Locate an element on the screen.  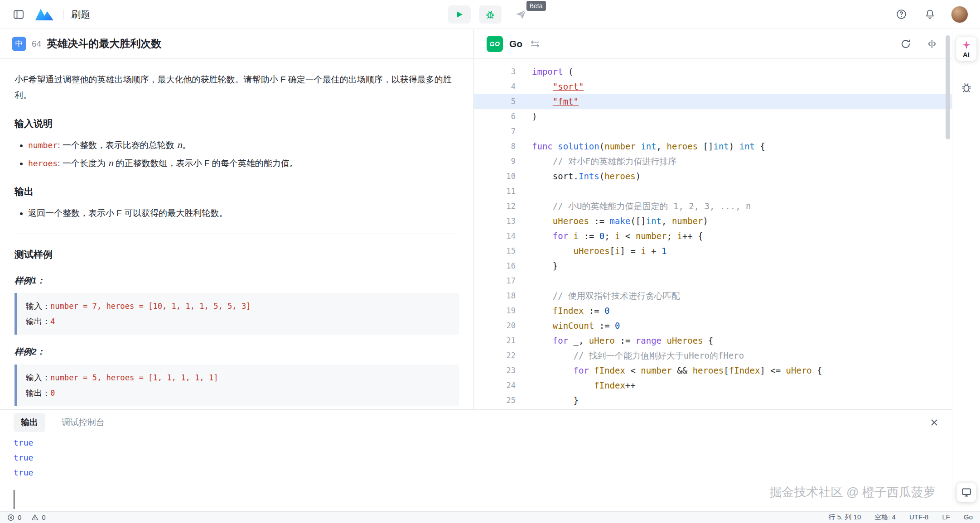
line-number: 8 is located at coordinates (495, 147).